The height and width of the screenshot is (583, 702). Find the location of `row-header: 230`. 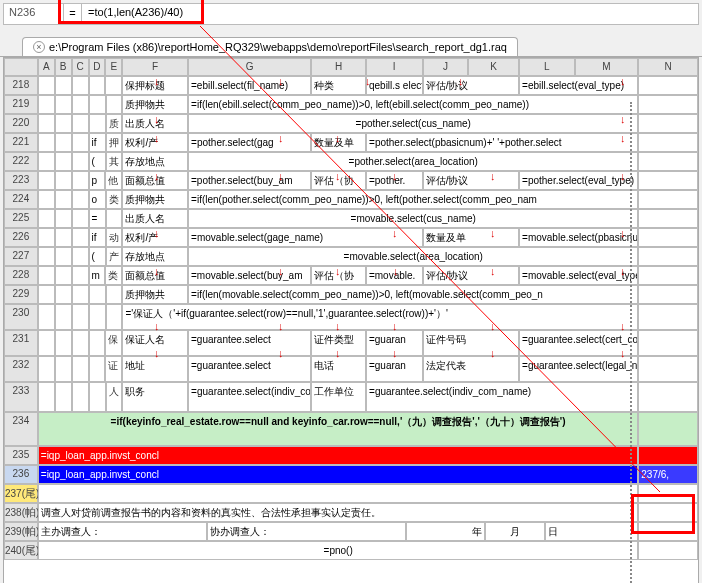

row-header: 230 is located at coordinates (21, 317).